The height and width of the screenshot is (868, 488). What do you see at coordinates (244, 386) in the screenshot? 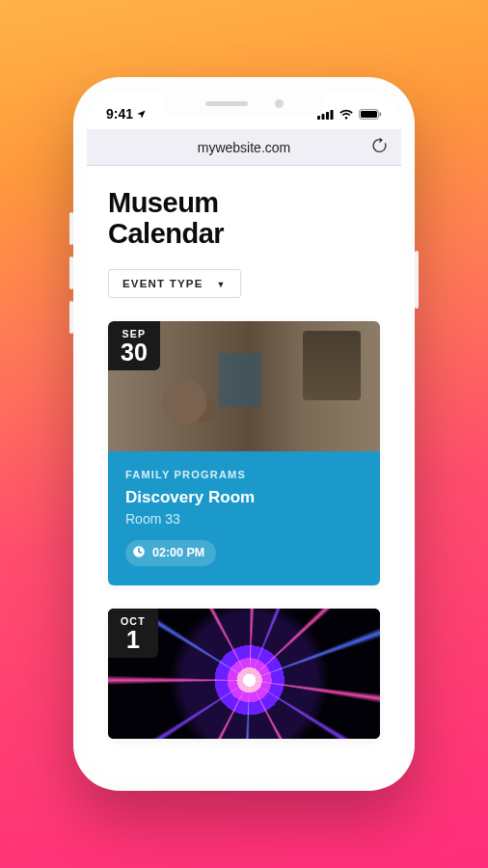
I see `event-image: SEP 30` at bounding box center [244, 386].